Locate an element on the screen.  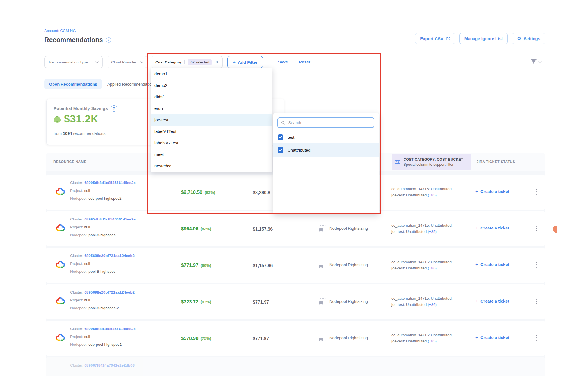
option-unattributed: Unattributed is located at coordinates (326, 150).